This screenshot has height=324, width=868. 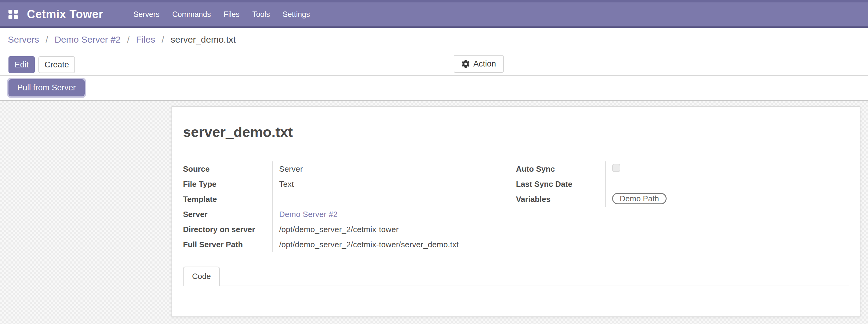 What do you see at coordinates (13, 14) in the screenshot?
I see `apps-menu-icon` at bounding box center [13, 14].